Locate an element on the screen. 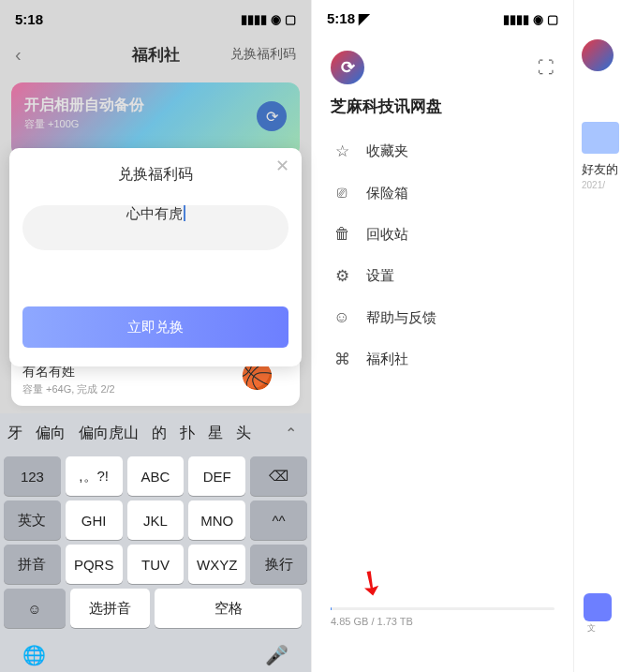  menu-label: 帮助与反馈 is located at coordinates (401, 319).